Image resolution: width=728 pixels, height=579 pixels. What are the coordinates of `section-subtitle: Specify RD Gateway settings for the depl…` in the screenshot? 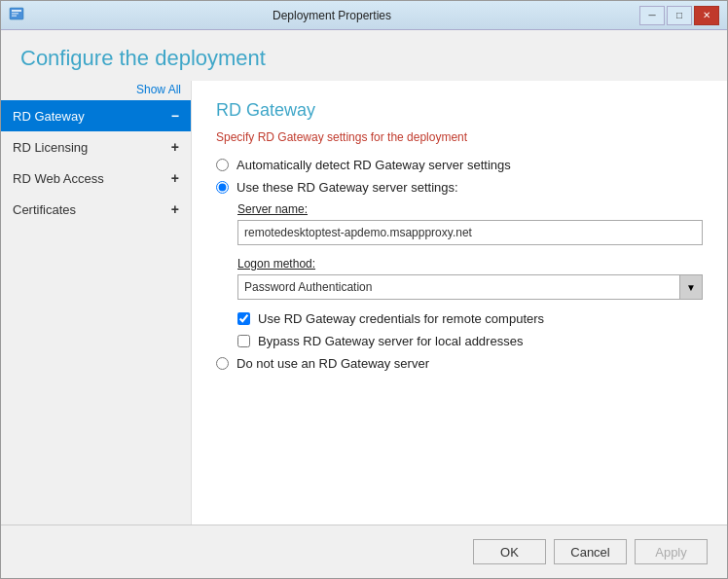 It's located at (459, 137).